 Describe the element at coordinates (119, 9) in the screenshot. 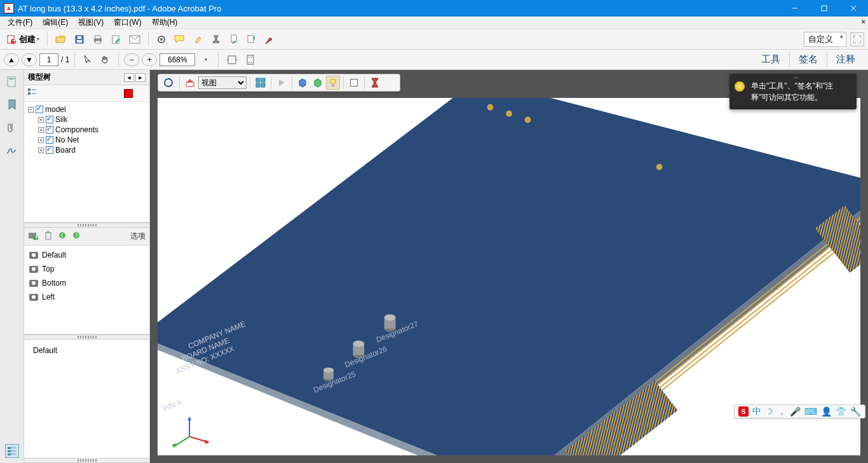

I see `window-title: AT long bus (13.3 x 4.2 inches).pdf - Ad…` at that location.